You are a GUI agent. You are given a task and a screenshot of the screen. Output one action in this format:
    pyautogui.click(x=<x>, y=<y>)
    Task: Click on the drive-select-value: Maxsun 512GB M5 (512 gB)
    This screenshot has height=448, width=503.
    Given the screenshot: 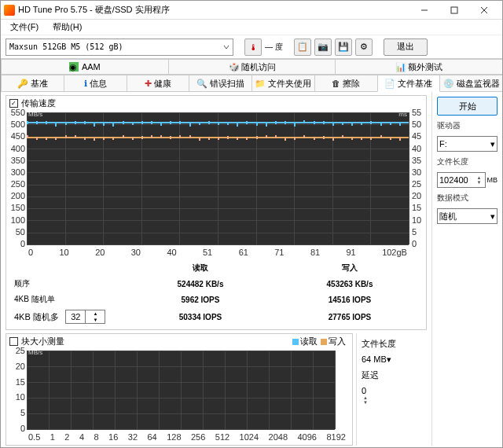 What is the action you would take?
    pyautogui.click(x=116, y=47)
    